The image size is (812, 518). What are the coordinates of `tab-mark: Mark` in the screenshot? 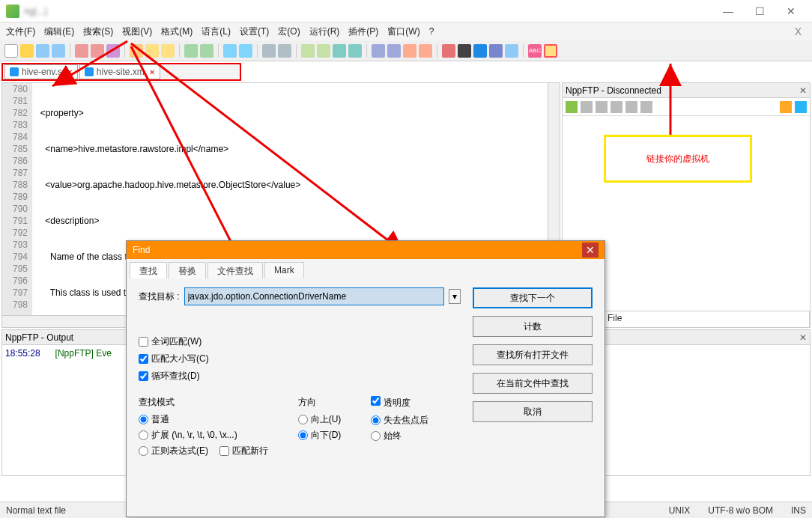 It's located at (285, 270).